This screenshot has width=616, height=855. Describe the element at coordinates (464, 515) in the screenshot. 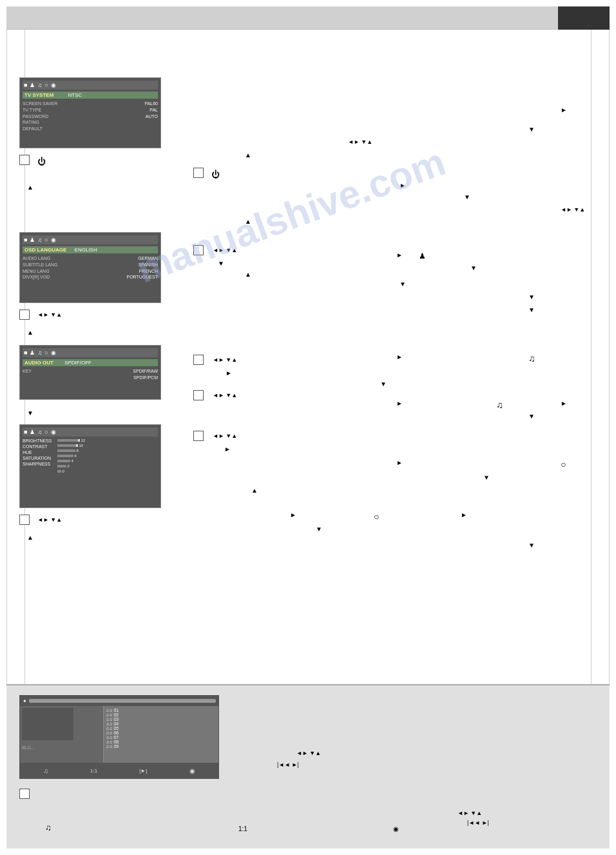

I see `arrow-right-4e: ►` at that location.